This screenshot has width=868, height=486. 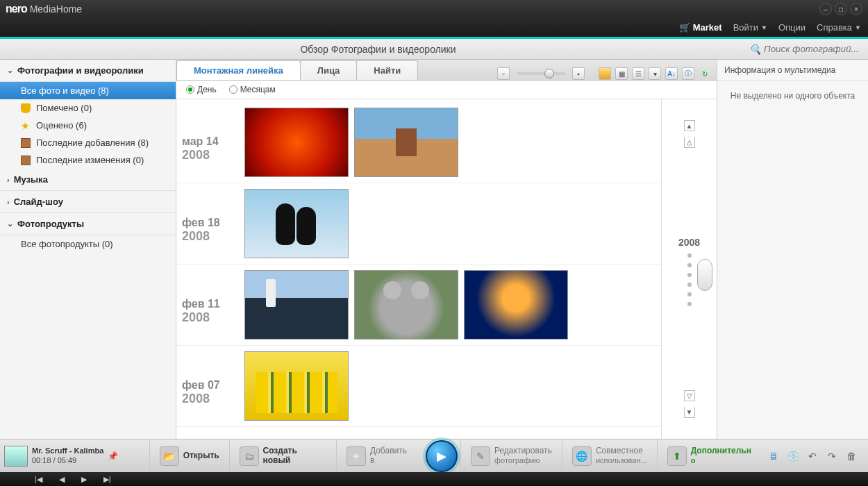 I want to click on sidebar-item-recent-changed: Последние изменения (0), so click(x=87, y=160).